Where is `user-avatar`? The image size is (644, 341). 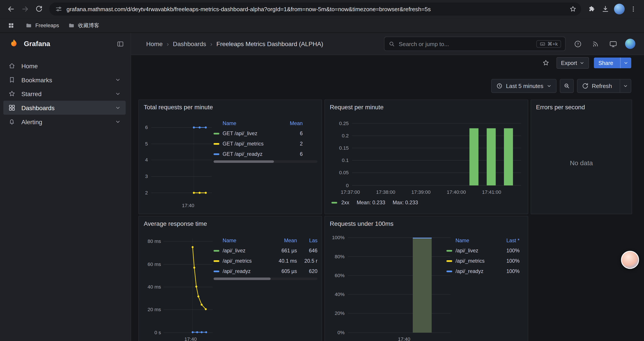 user-avatar is located at coordinates (630, 44).